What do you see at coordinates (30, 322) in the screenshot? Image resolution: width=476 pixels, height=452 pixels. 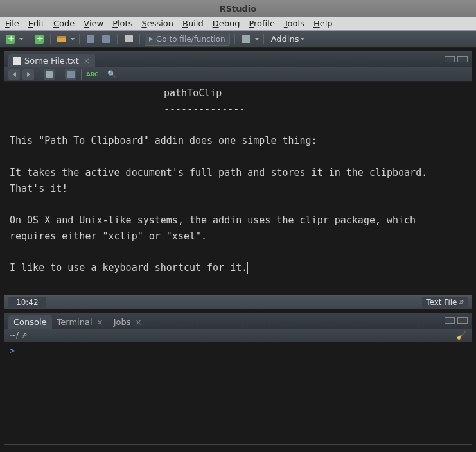 I see `tab-label: Console` at bounding box center [30, 322].